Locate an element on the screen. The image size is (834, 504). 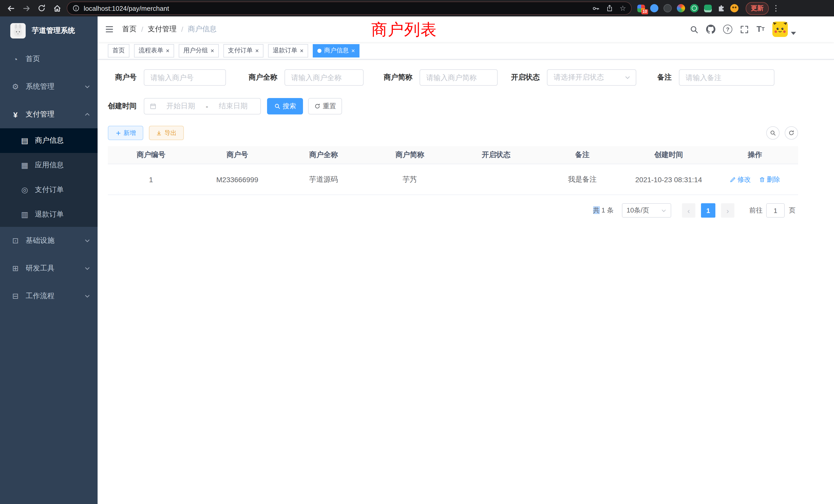
tab-refund-order: 退款订单 × is located at coordinates (288, 51).